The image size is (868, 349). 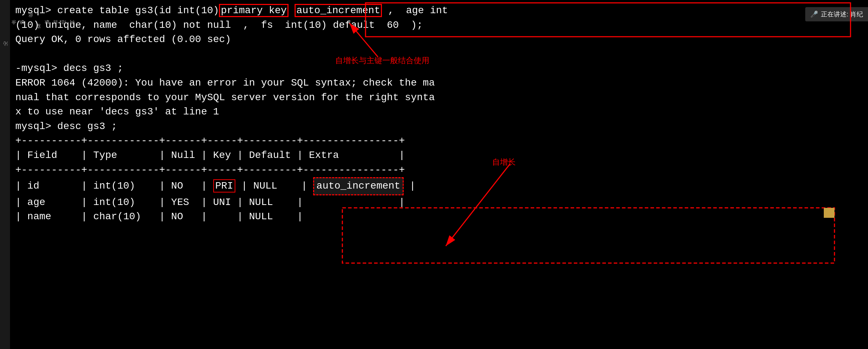 What do you see at coordinates (837, 14) in the screenshot?
I see `speaking-indicator: 🎤 正在讲述: 肖纪` at bounding box center [837, 14].